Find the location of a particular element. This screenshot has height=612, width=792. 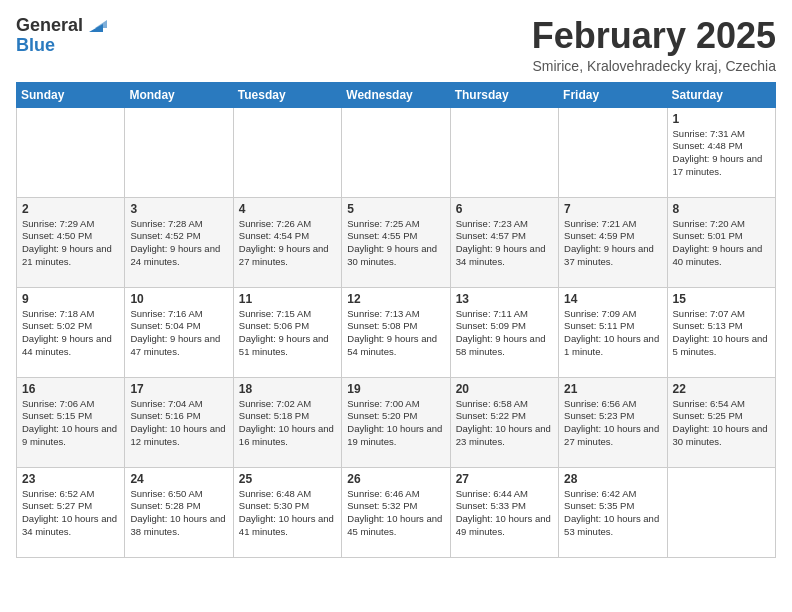

day-info: Sunrise: 7:16 AM Sunset: 5:04 PM Dayligh… is located at coordinates (178, 334).